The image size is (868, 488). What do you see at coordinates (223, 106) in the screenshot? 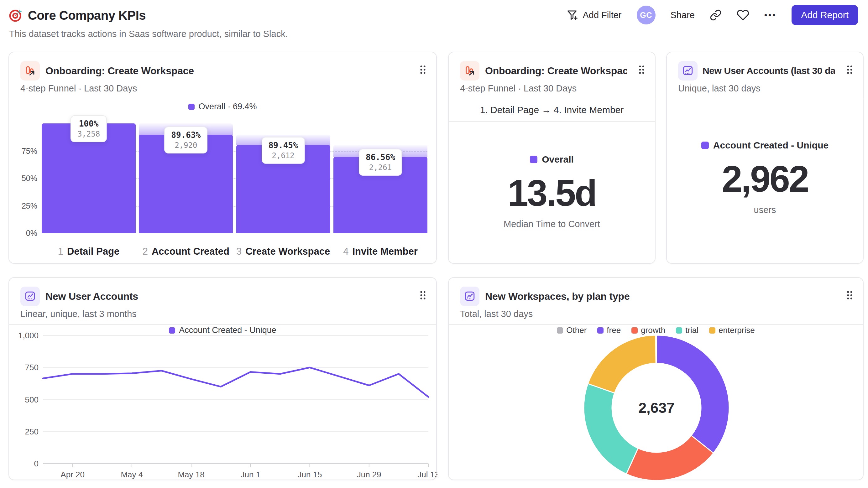
I see `funnel-legend: Overall · 69.4%` at bounding box center [223, 106].